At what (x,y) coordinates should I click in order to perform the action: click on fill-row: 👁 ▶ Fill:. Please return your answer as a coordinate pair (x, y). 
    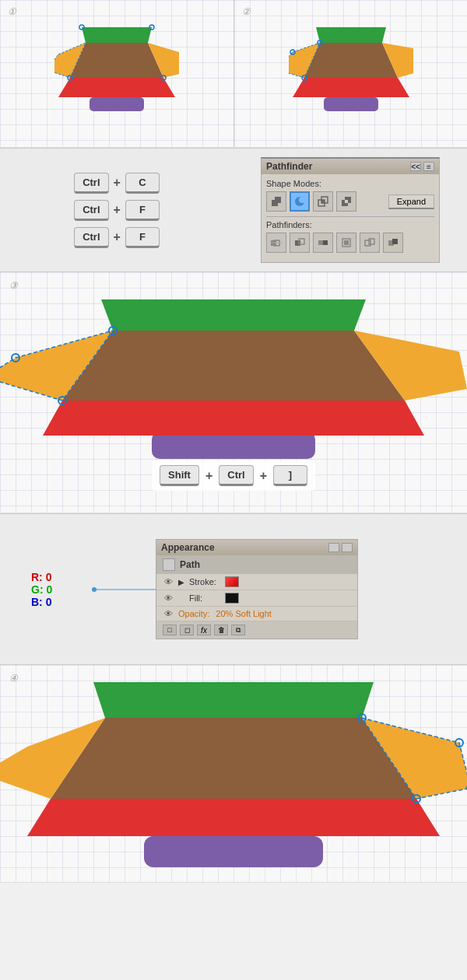
    Looking at the image, I should click on (257, 599).